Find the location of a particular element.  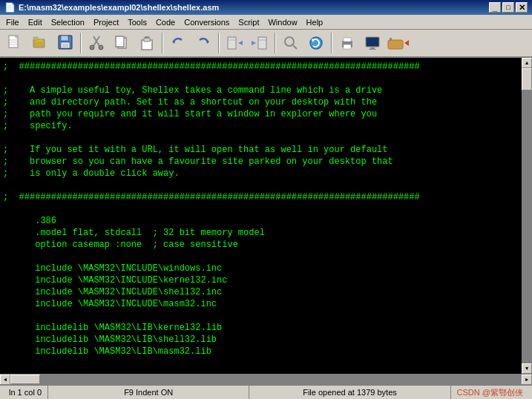

menu-item-file: File is located at coordinates (13, 22).